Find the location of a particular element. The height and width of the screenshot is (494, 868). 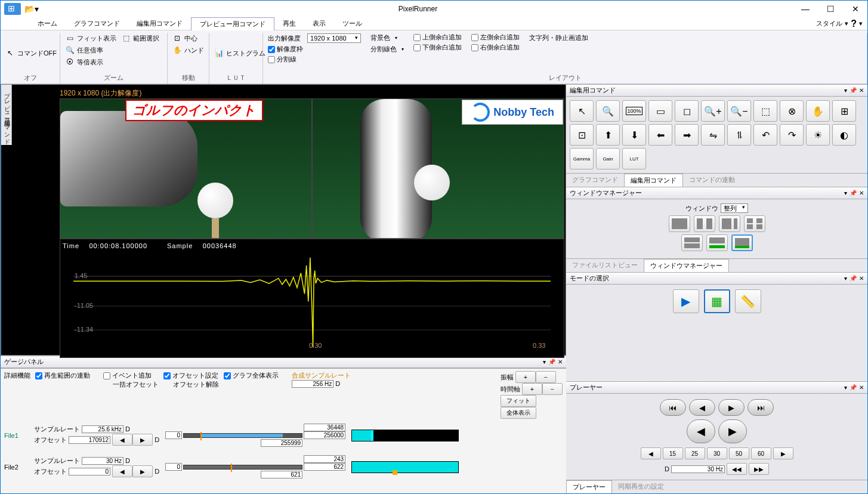

file2-off-prev: ◀ is located at coordinates (122, 471).